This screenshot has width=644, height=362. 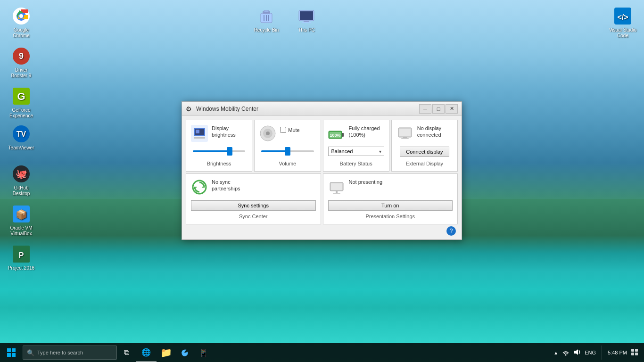 I want to click on desktop-icon-driver-booster: 9 DriverBooster 9, so click(x=21, y=63).